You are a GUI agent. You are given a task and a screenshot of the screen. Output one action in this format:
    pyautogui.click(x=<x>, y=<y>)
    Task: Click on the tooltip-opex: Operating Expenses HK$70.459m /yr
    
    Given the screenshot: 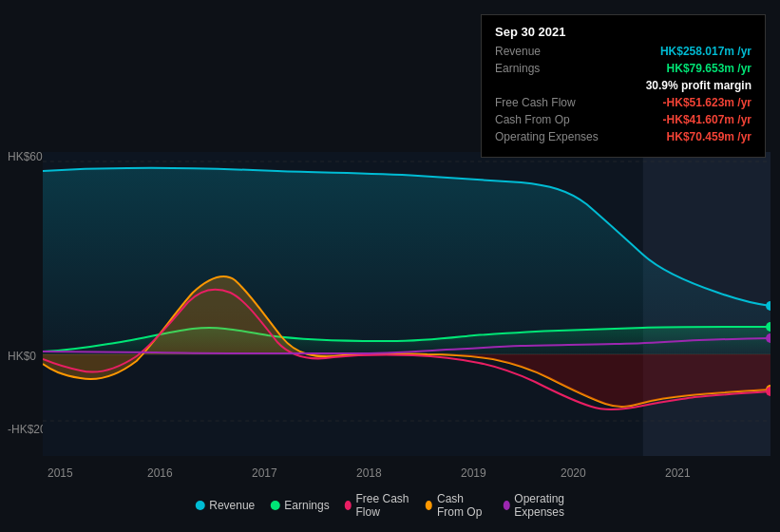 What is the action you would take?
    pyautogui.click(x=623, y=137)
    